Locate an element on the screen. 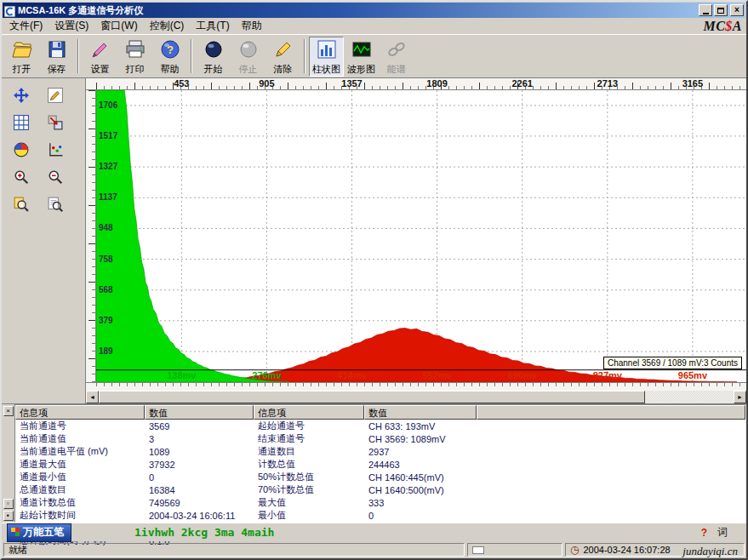 The width and height of the screenshot is (748, 560). clear-pencil-icon is located at coordinates (283, 51).